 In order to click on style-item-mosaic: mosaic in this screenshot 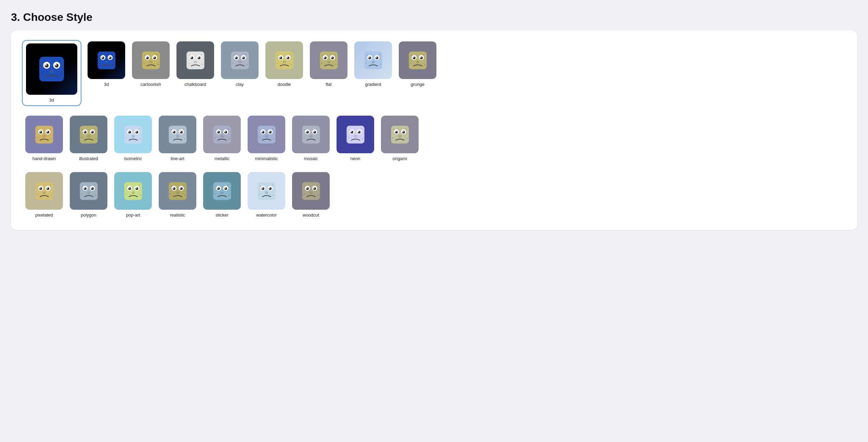, I will do `click(311, 138)`.